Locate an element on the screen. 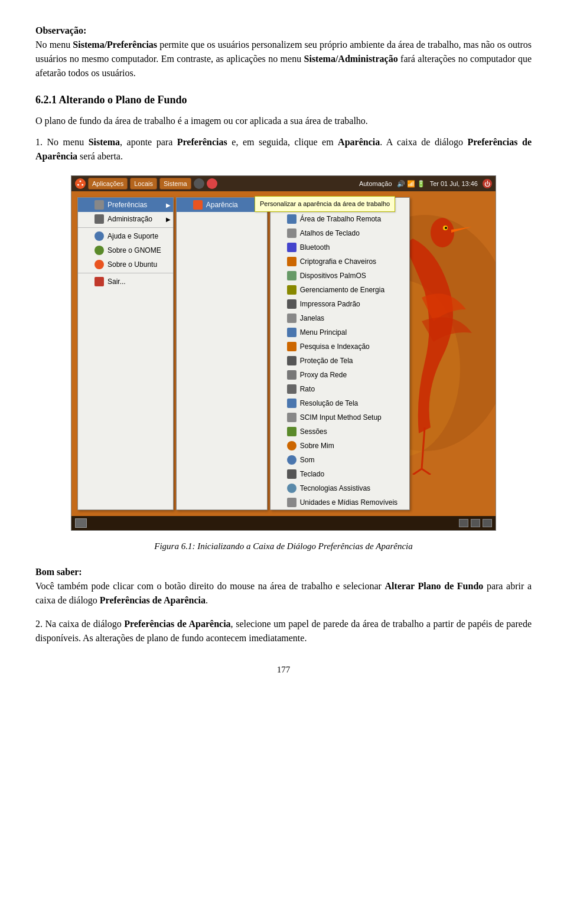 The image size is (567, 924). menu-item-energia: Gerenciamento de Energia is located at coordinates (340, 290).